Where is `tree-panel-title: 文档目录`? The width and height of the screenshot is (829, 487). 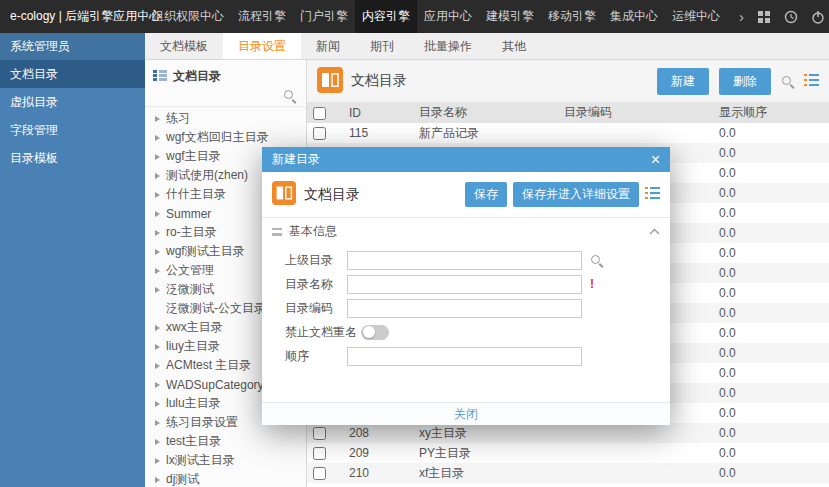 tree-panel-title: 文档目录 is located at coordinates (197, 76).